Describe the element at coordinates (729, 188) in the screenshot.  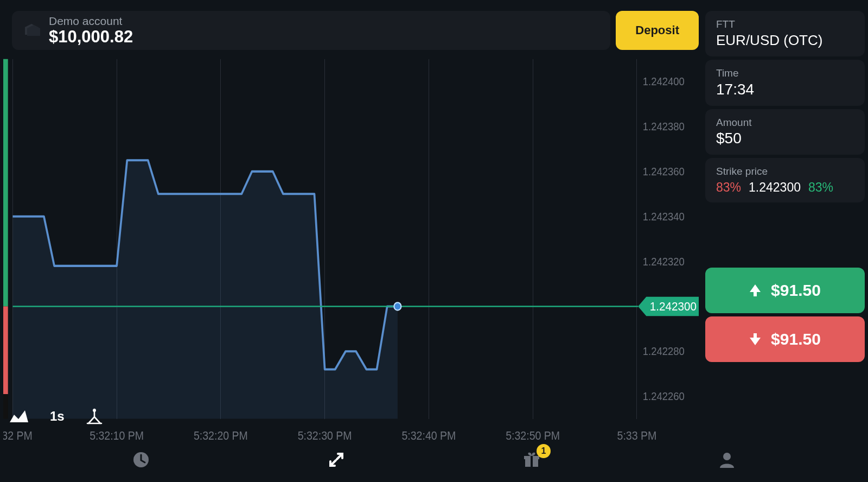
I see `strike-down-pct: 83%` at that location.